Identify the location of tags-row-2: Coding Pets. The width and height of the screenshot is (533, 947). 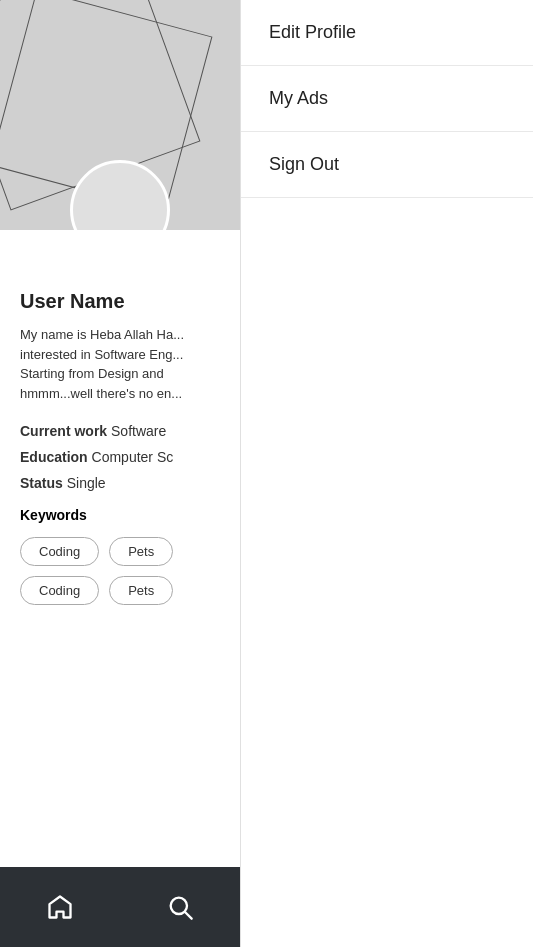
(120, 590).